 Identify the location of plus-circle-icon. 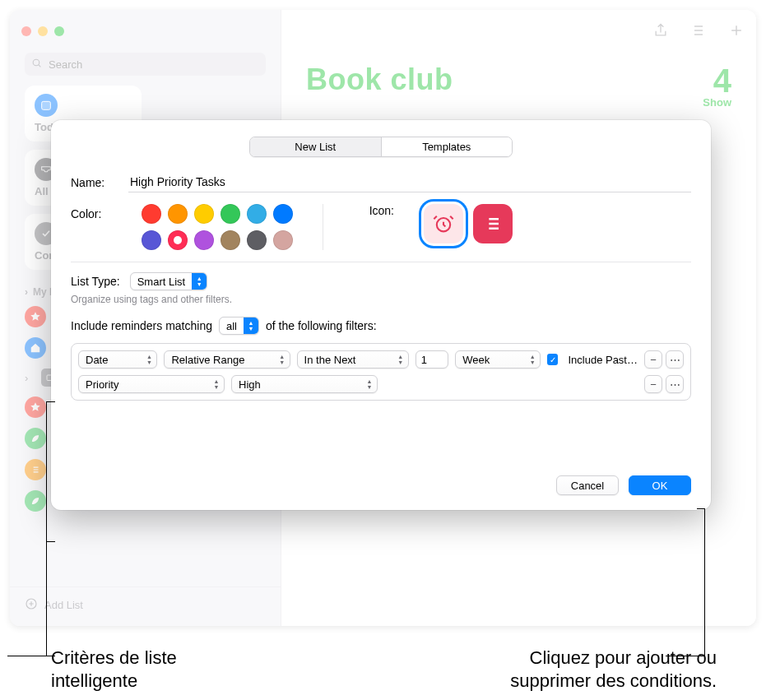
(31, 605).